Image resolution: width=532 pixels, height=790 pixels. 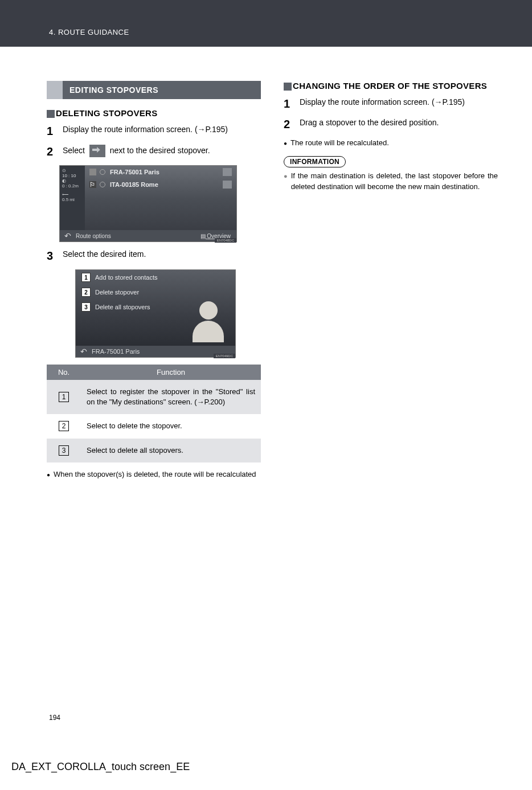 What do you see at coordinates (162, 151) in the screenshot?
I see `step-text: Select next to the desired stopover.` at bounding box center [162, 151].